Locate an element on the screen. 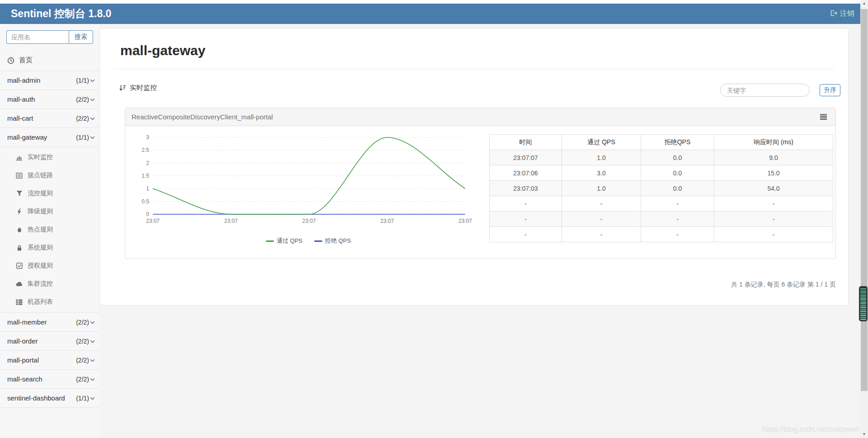 This screenshot has height=438, width=868. vertical-scrollbar: ▲ ▼ is located at coordinates (864, 219).